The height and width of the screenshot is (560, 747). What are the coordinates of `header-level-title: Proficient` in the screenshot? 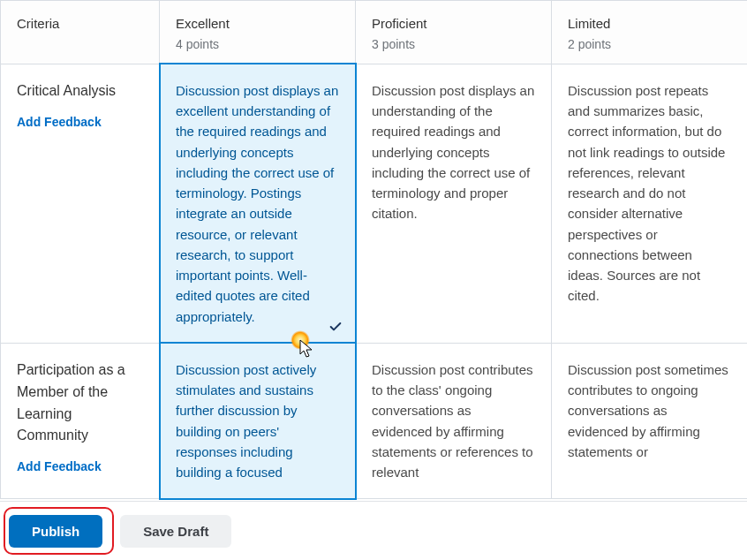 It's located at (454, 23).